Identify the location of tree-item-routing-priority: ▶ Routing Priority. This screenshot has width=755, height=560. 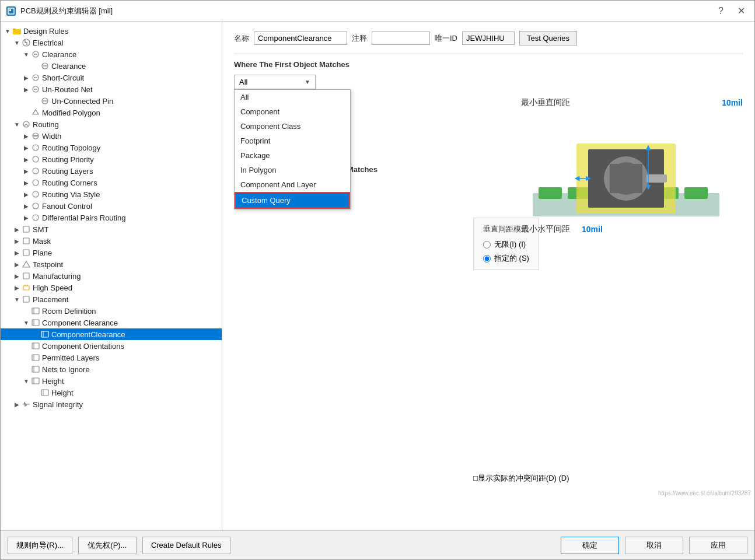
(111, 159).